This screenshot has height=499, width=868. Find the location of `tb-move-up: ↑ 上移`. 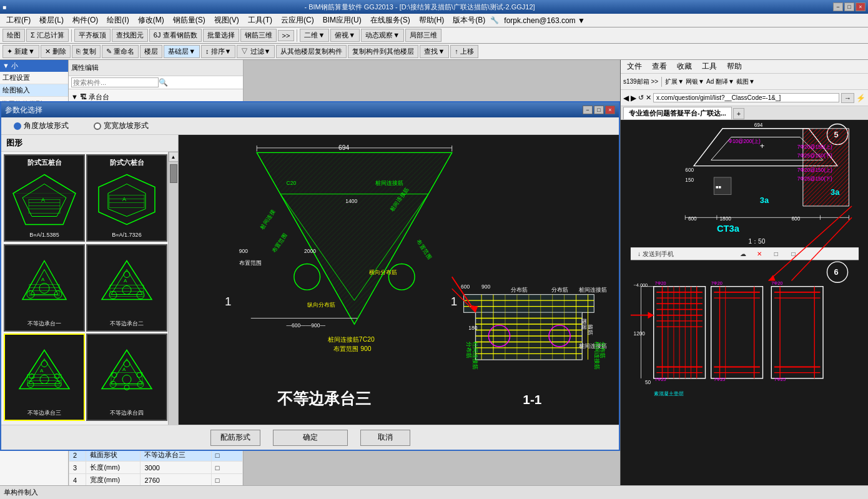

tb-move-up: ↑ 上移 is located at coordinates (465, 51).